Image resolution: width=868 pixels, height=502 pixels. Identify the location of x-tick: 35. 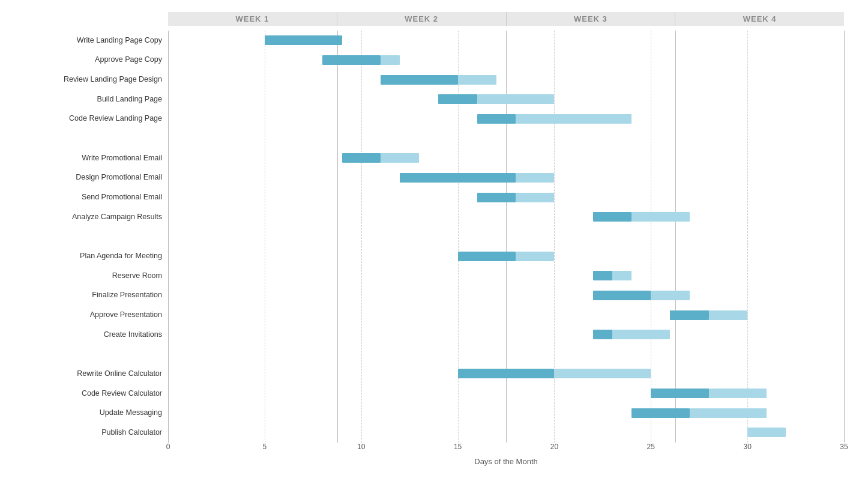
(844, 447).